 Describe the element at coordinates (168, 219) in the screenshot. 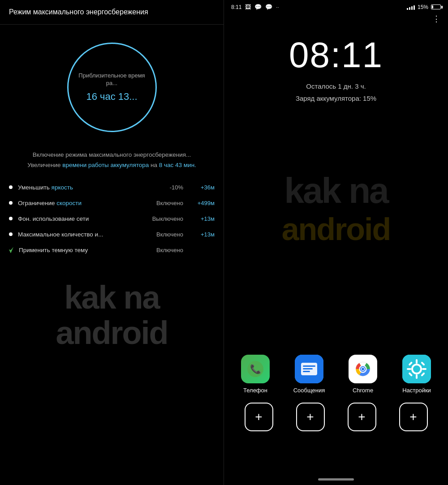

I see `network-status: Выключено` at that location.